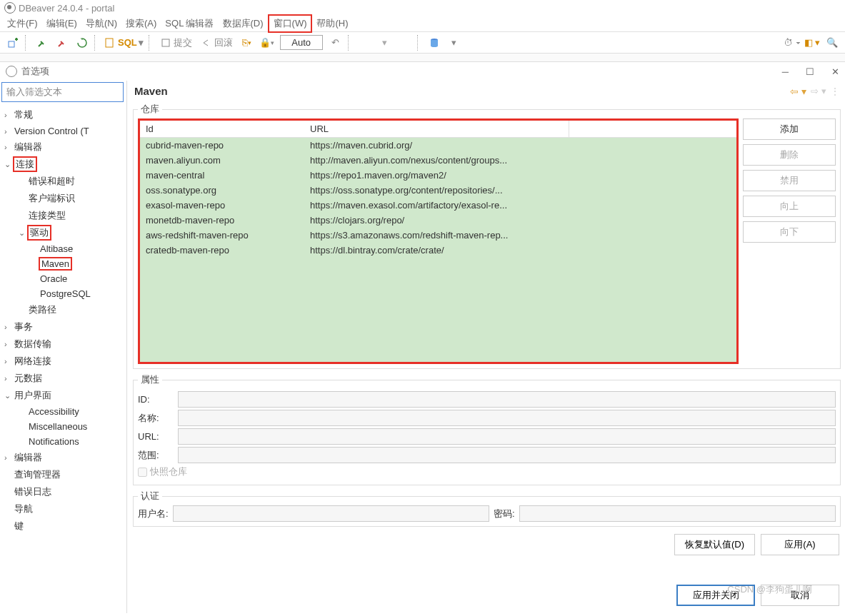 The width and height of the screenshot is (845, 616). Describe the element at coordinates (716, 595) in the screenshot. I see `apply-close-button: 应用并关闭` at that location.